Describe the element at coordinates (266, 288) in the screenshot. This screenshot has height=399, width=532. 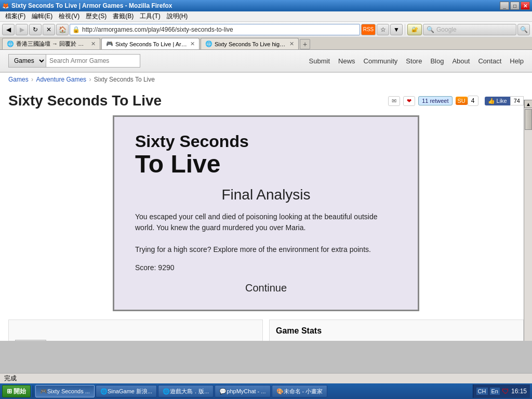
I see `continue-button: Continue` at that location.